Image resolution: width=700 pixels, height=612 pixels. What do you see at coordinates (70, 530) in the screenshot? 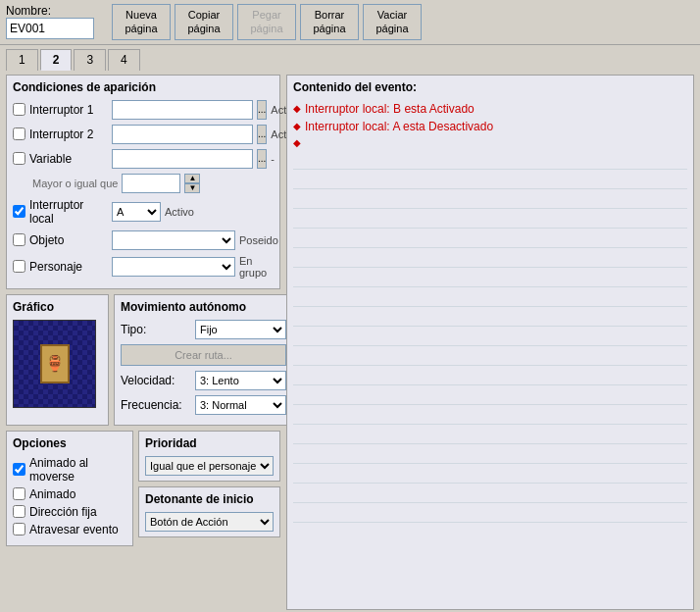
I see `opt-atravesar-evento: Atravesar evento` at bounding box center [70, 530].